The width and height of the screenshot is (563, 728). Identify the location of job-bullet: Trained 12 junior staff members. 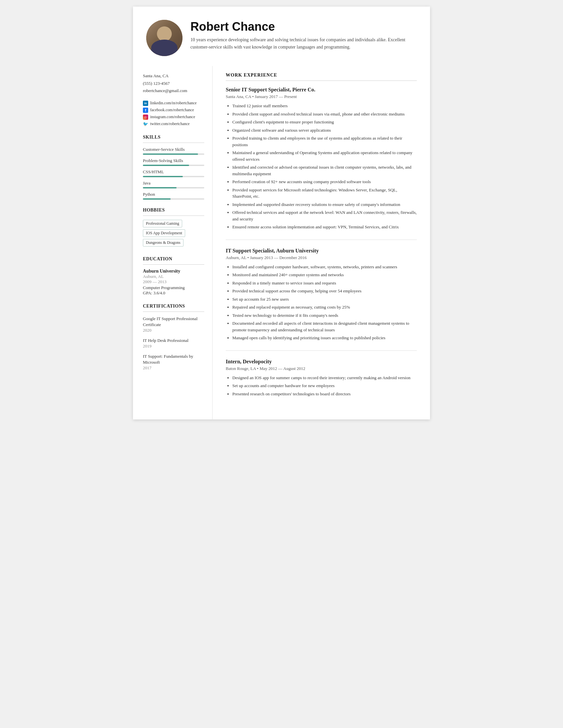
(325, 106).